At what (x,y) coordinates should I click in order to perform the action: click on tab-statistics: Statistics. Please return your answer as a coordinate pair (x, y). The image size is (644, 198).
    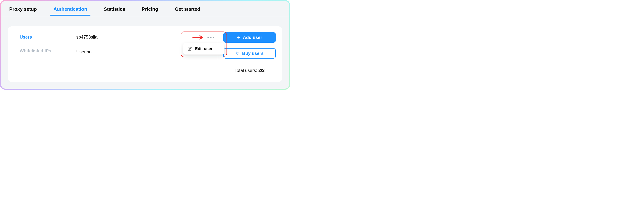
    Looking at the image, I should click on (114, 10).